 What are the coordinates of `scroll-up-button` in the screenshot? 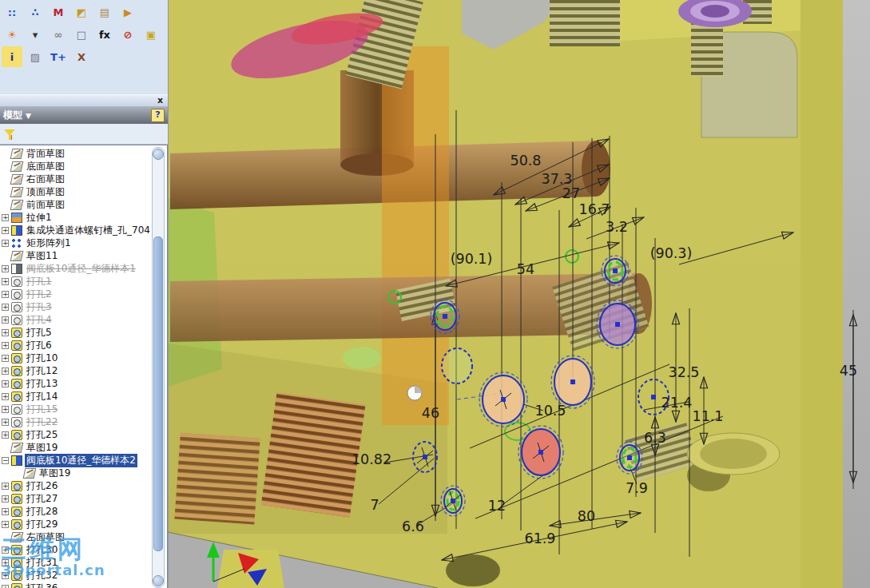 It's located at (158, 154).